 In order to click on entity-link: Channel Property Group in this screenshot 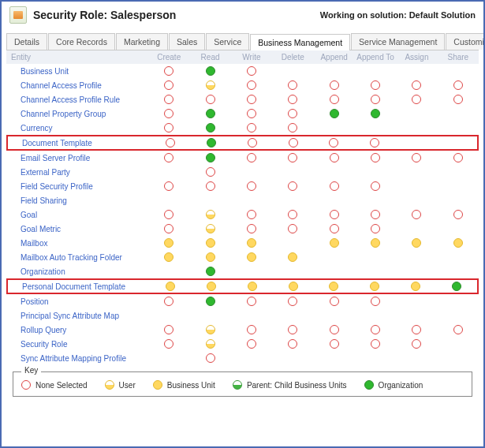, I will do `click(77, 114)`.